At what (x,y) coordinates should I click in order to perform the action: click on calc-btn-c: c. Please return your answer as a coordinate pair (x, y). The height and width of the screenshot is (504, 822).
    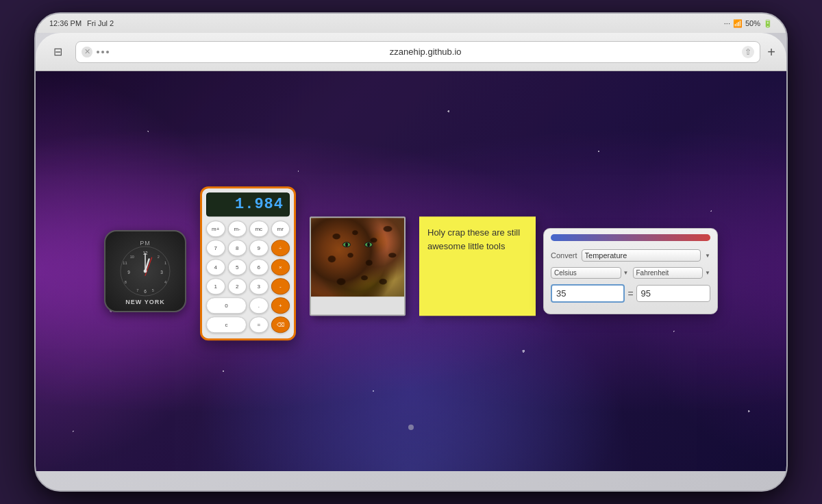
    Looking at the image, I should click on (226, 325).